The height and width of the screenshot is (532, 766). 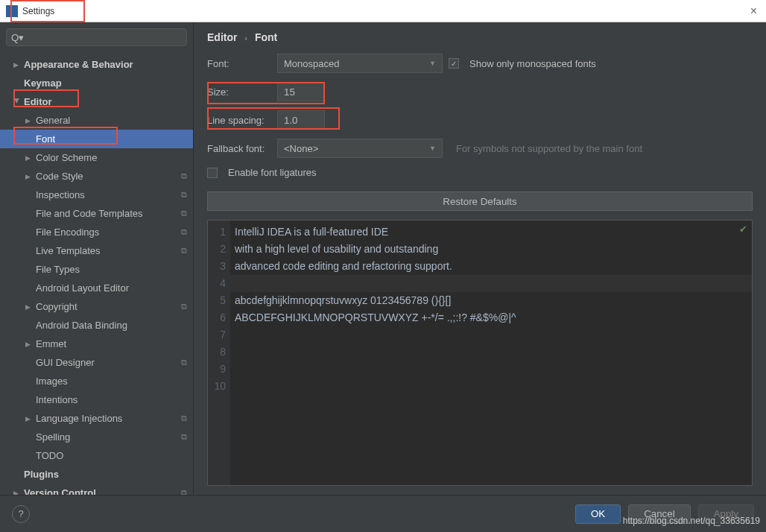 I want to click on tree-item-plugins: Plugins, so click(x=97, y=474).